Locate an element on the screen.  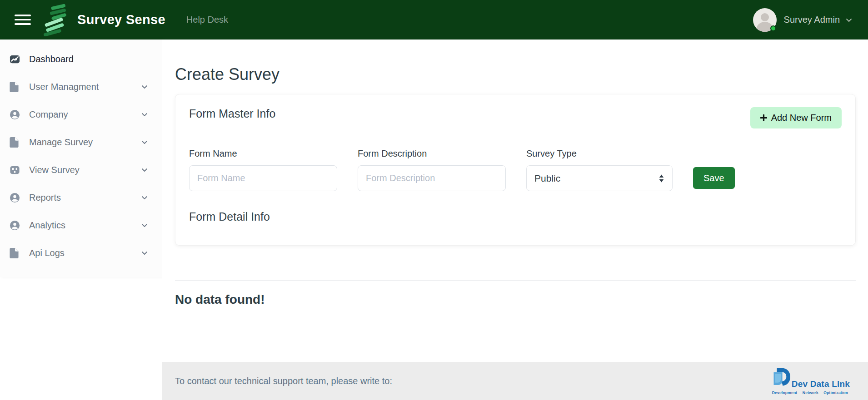
sidebar-item-label: User Managment is located at coordinates (64, 87).